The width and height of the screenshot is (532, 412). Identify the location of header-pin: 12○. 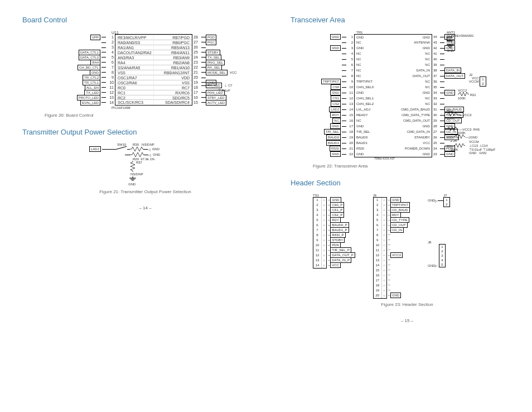
(320, 256).